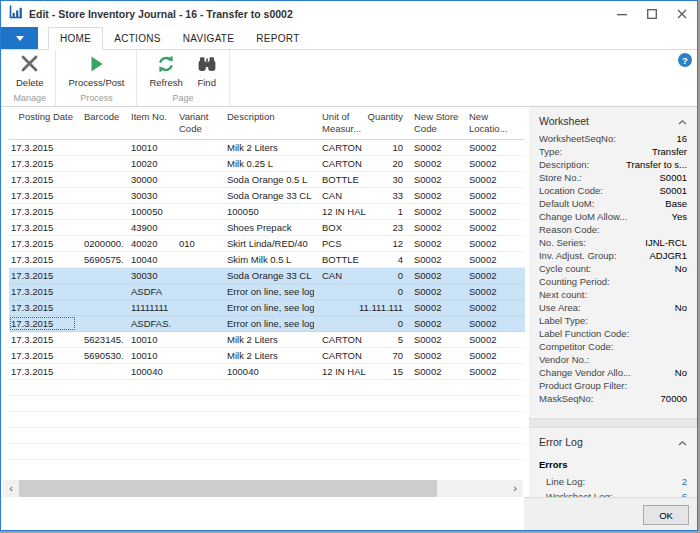 The width and height of the screenshot is (700, 533). What do you see at coordinates (267, 196) in the screenshot?
I see `table-row: 17.3.201530030Soda Orange 33 CLCAN33S000…` at bounding box center [267, 196].